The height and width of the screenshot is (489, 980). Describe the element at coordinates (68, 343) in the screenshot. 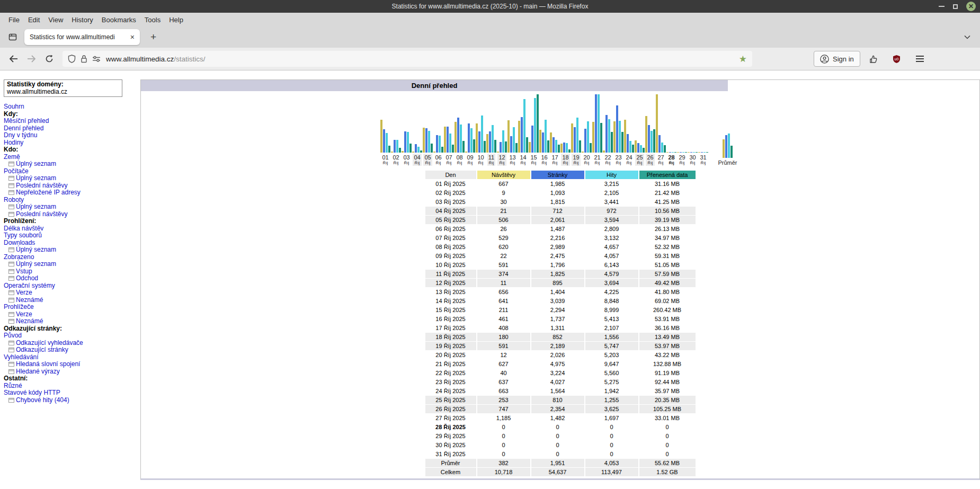

I see `sidebar-sublink: Odkazující vyhledávače` at that location.